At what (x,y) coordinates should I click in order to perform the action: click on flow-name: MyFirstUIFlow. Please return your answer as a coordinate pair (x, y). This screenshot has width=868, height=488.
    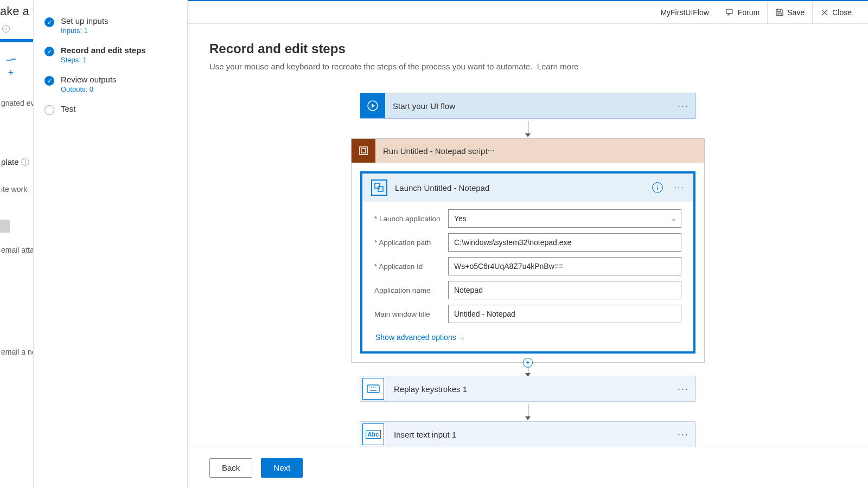
    Looking at the image, I should click on (685, 12).